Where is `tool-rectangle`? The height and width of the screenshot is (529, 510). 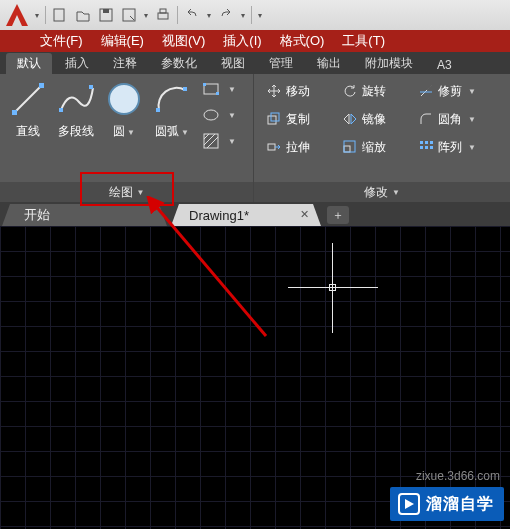 tool-rectangle is located at coordinates (211, 89).